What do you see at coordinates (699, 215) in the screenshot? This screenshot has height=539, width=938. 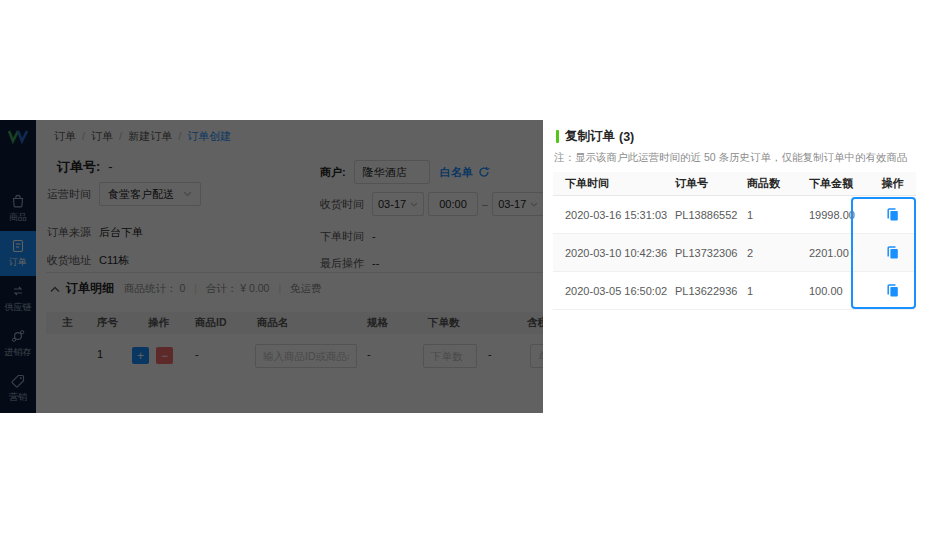 I see `order-no: PL13886552` at bounding box center [699, 215].